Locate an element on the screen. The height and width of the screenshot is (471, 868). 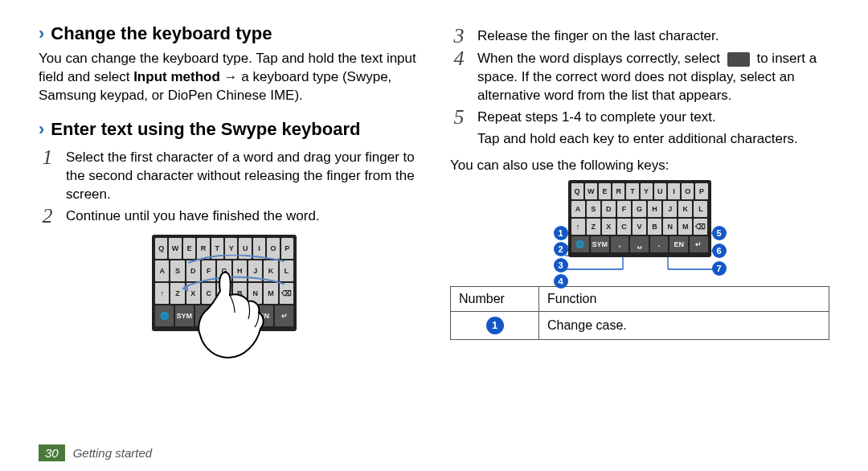
callout-badge: 5 is located at coordinates (719, 233).